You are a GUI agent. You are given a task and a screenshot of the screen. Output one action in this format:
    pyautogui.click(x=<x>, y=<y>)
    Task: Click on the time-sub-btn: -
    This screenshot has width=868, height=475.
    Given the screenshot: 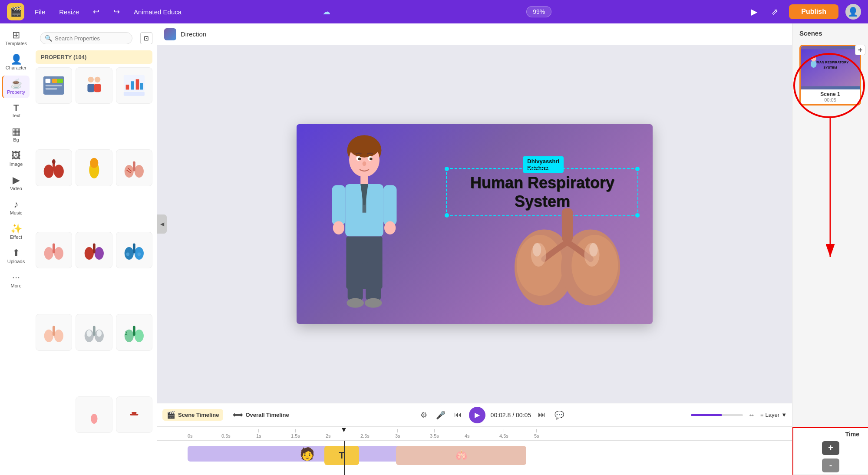 What is the action you would take?
    pyautogui.click(x=831, y=465)
    